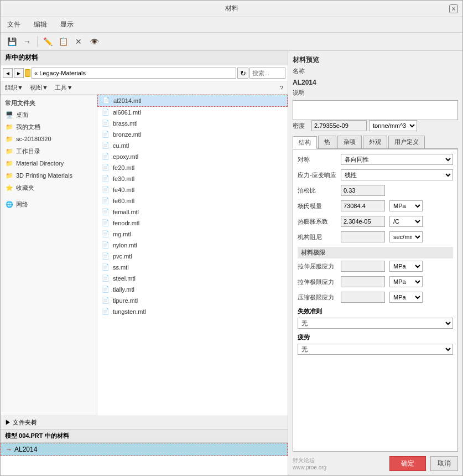 Image resolution: width=463 pixels, height=476 pixels. Describe the element at coordinates (63, 42) in the screenshot. I see `copy-button: 📋` at that location.